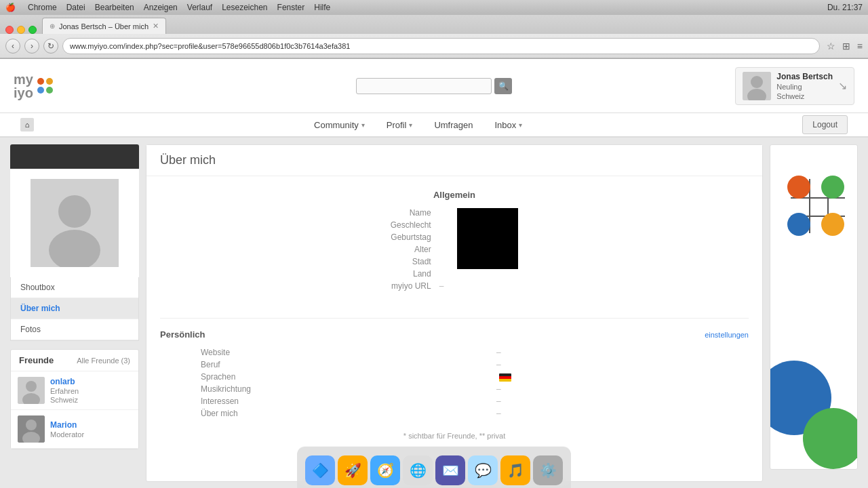 This screenshot has width=868, height=488. What do you see at coordinates (385, 470) in the screenshot?
I see `dock-safari-icon: 🧭` at bounding box center [385, 470].